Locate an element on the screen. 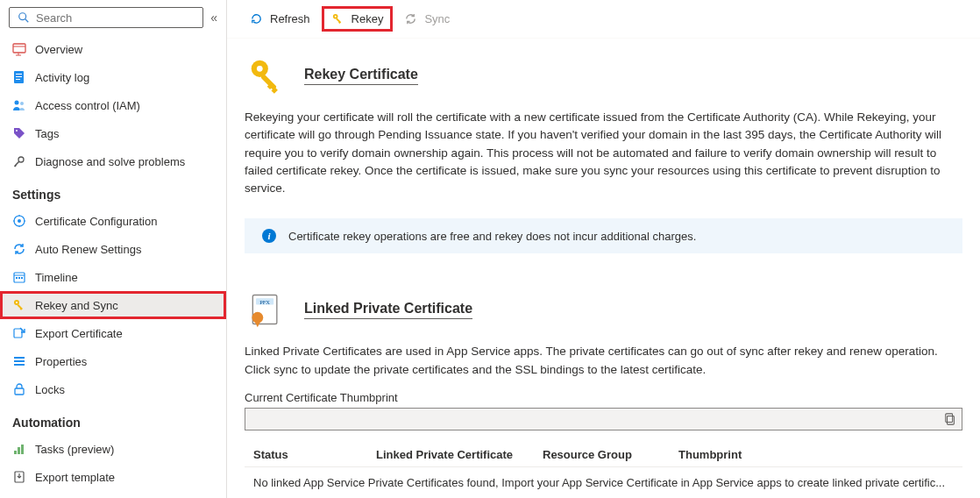 The height and width of the screenshot is (498, 980). lock-icon is located at coordinates (19, 389).